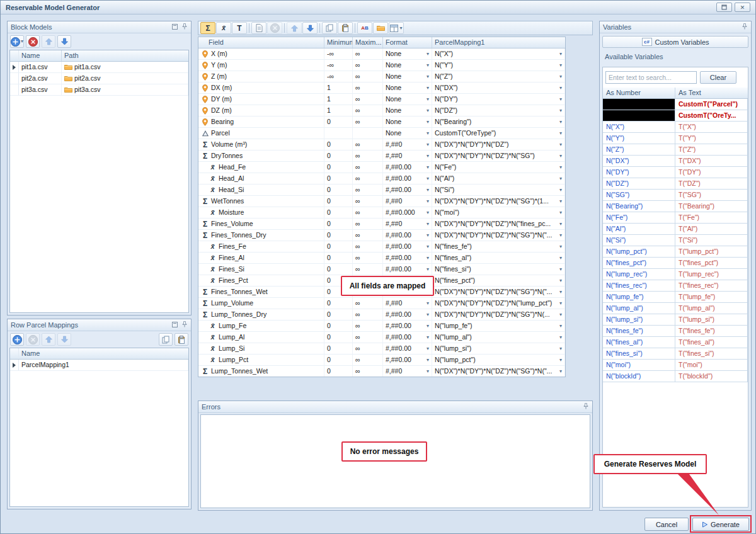  What do you see at coordinates (382, 326) in the screenshot?
I see `field-row: x̄Lump_Fe0∞#,##0.00▾N("lump_fe")▾` at bounding box center [382, 326].